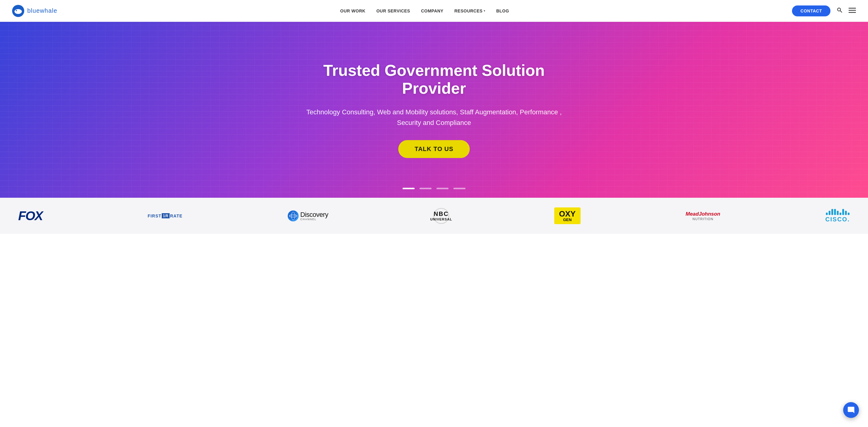 The width and height of the screenshot is (868, 427). Describe the element at coordinates (165, 216) in the screenshot. I see `firstrate-logo-text: FIRST1RRATE` at that location.